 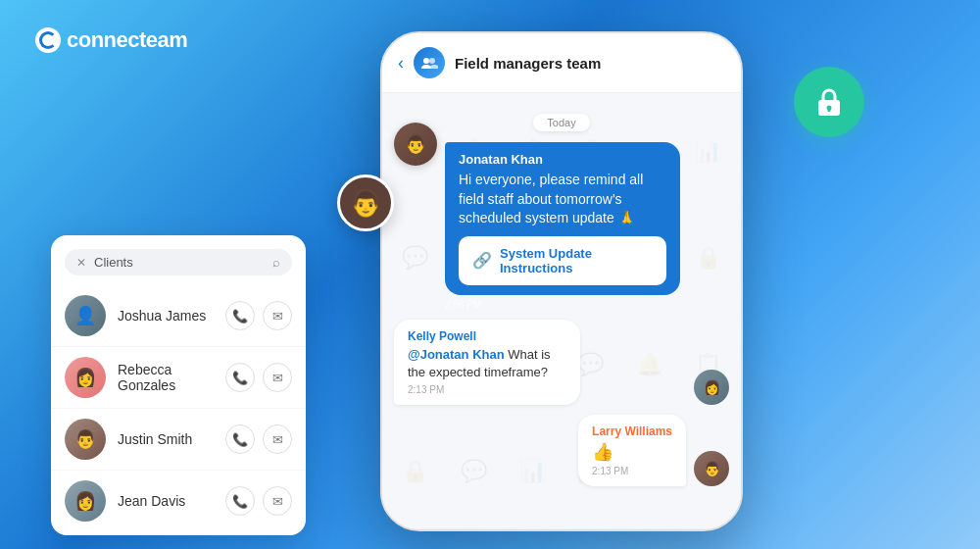 What do you see at coordinates (487, 390) in the screenshot?
I see `time-kelly: 2:13 PM` at bounding box center [487, 390].